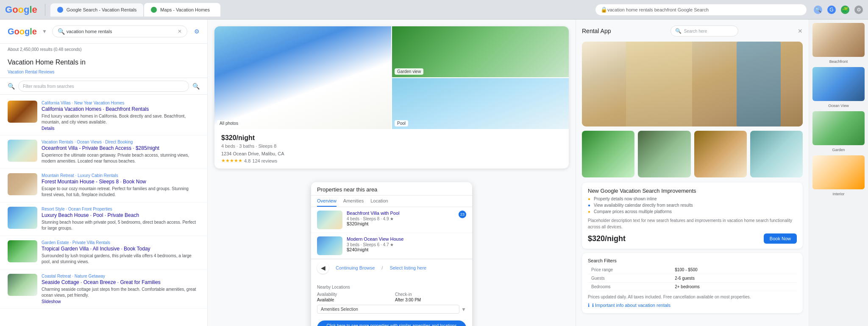 The width and height of the screenshot is (868, 326). Describe the element at coordinates (327, 201) in the screenshot. I see `map-tab-overview: Overview` at that location.